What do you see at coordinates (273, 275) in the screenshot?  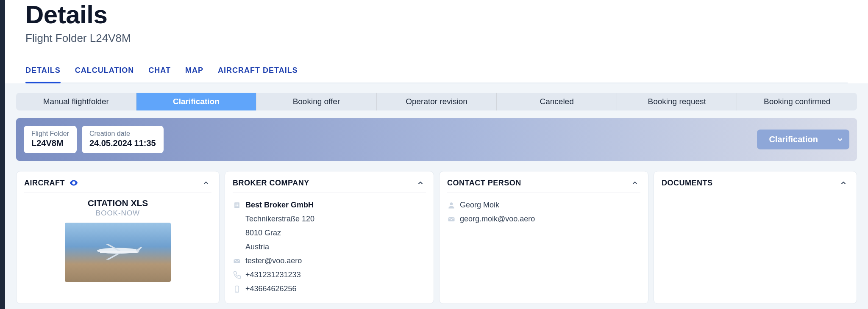 I see `broker-phone: +431231231233` at bounding box center [273, 275].